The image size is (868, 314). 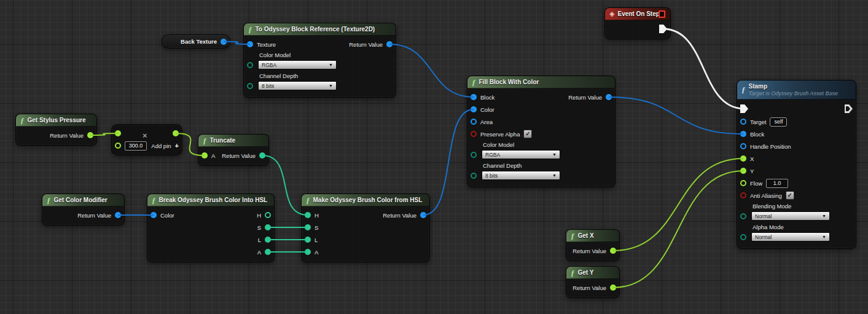 What do you see at coordinates (743, 146) in the screenshot?
I see `handle-position-pin` at bounding box center [743, 146].